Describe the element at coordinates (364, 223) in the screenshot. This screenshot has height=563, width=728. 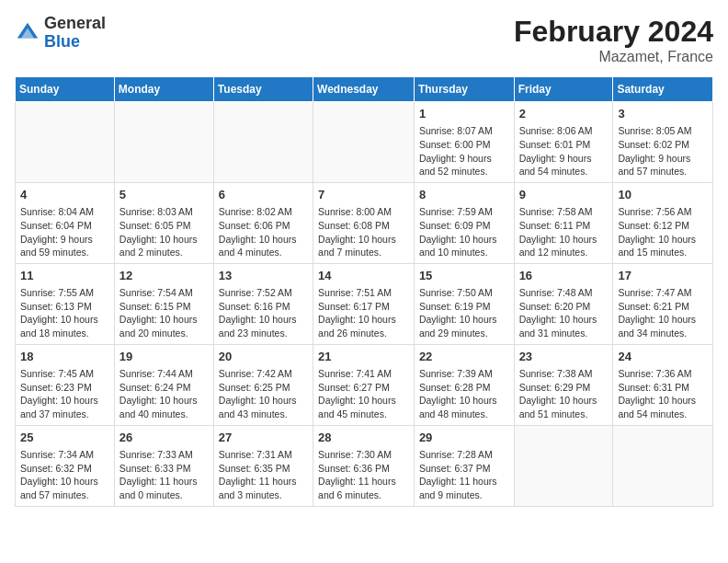
I see `week-row-2: 4Sunrise: 8:04 AM Sunset: 6:04 PM Daylig…` at that location.